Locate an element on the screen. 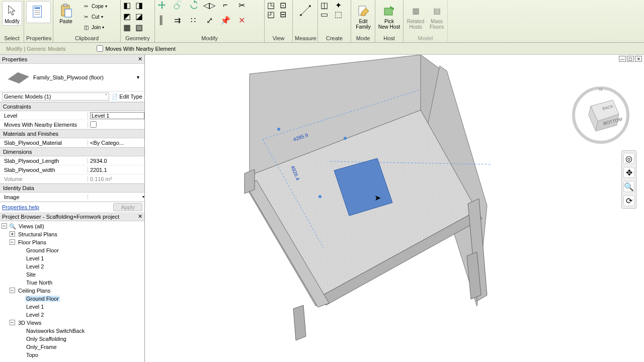 The height and width of the screenshot is (362, 644). view-icon-1: ◳ is located at coordinates (271, 5).